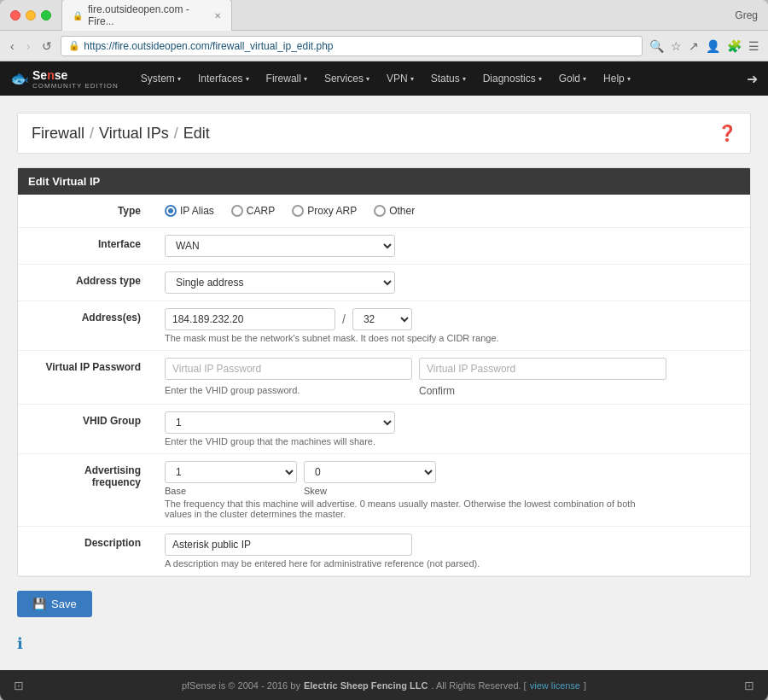 This screenshot has height=700, width=768. I want to click on save-section: 💾 Save, so click(384, 604).